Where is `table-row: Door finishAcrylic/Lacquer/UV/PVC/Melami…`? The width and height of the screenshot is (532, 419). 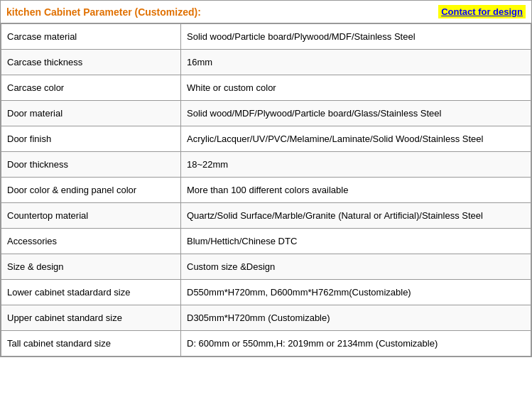
table-row: Door finishAcrylic/Lacquer/UV/PVC/Melami… is located at coordinates (266, 139).